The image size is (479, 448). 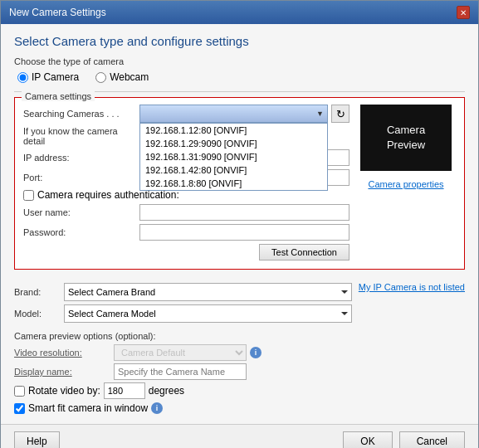 What do you see at coordinates (234, 114) in the screenshot?
I see `camera-dropdown: ▼` at bounding box center [234, 114].